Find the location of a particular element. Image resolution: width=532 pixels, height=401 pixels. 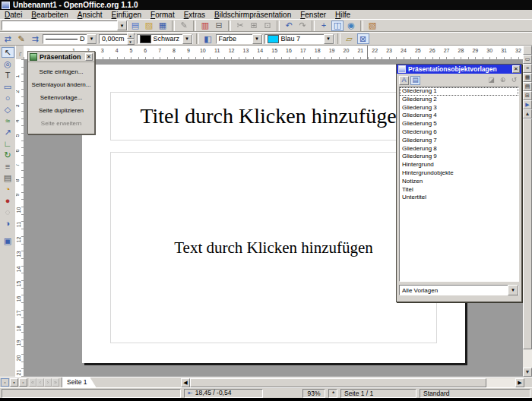

vertical-scrollbar: ▭≡▦▤⊞▶ ▲ ▼ is located at coordinates (527, 211).